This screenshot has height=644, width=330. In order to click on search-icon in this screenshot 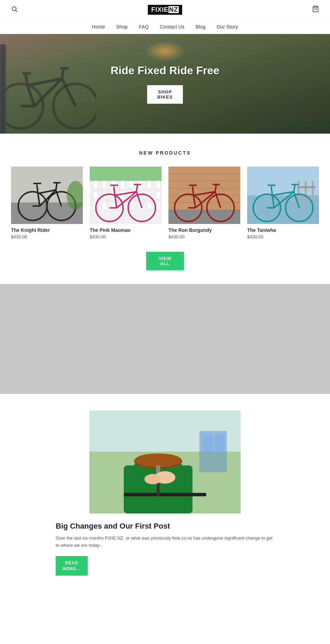, I will do `click(14, 10)`.